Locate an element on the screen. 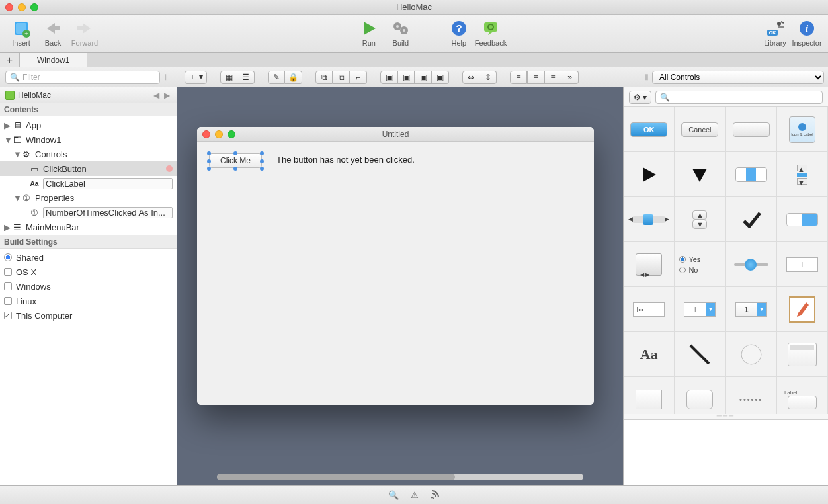 The width and height of the screenshot is (828, 504). ctrl-segmented is located at coordinates (751, 175).